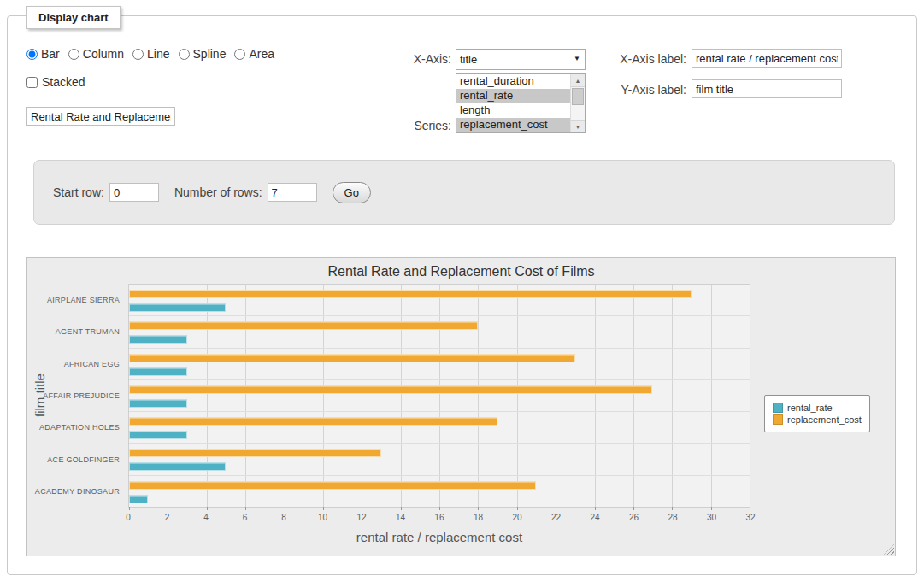 The height and width of the screenshot is (582, 924). I want to click on series-label: Series:, so click(416, 126).